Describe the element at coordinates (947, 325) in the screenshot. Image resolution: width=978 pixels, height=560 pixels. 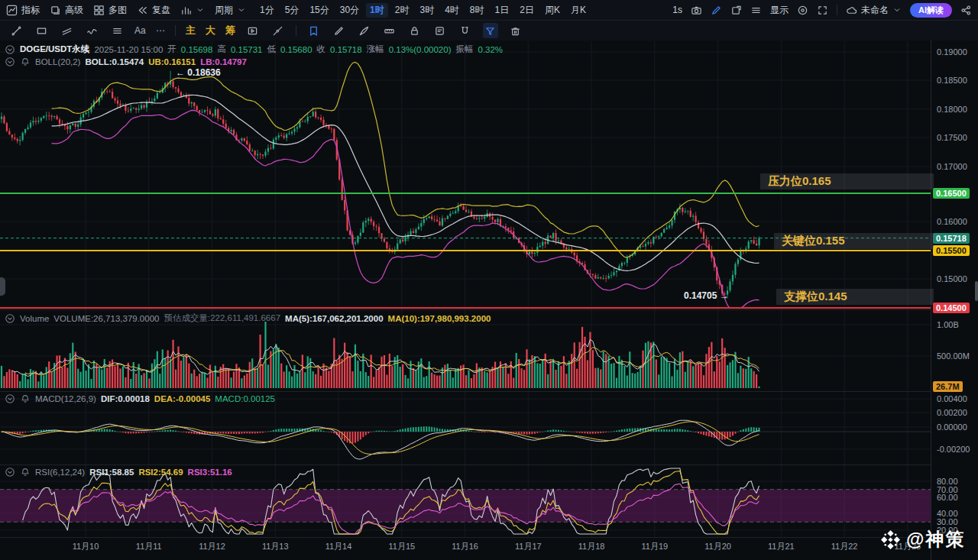
I see `volume-tick: 1.00B` at that location.